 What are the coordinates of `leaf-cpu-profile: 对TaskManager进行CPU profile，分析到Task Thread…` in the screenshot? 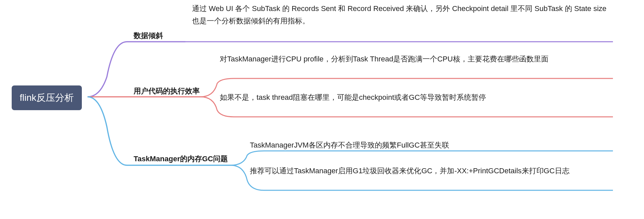 It's located at (417, 59).